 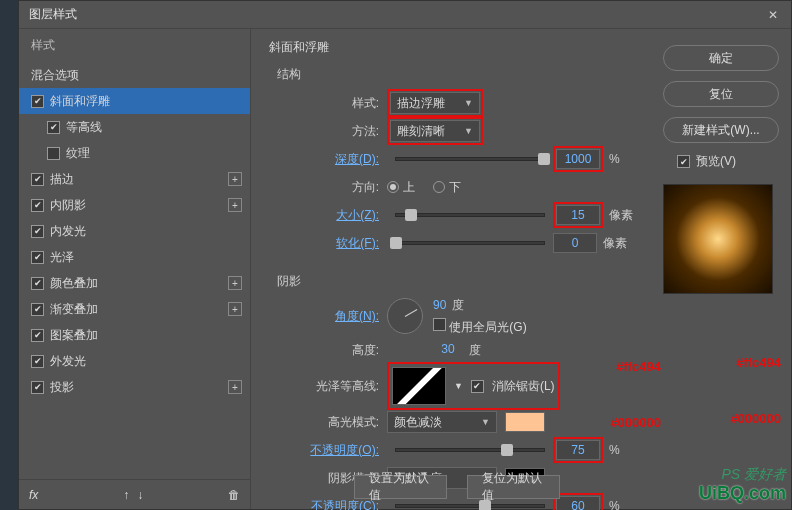 What do you see at coordinates (134, 335) in the screenshot?
I see `style-item-9: 图案叠加` at bounding box center [134, 335].